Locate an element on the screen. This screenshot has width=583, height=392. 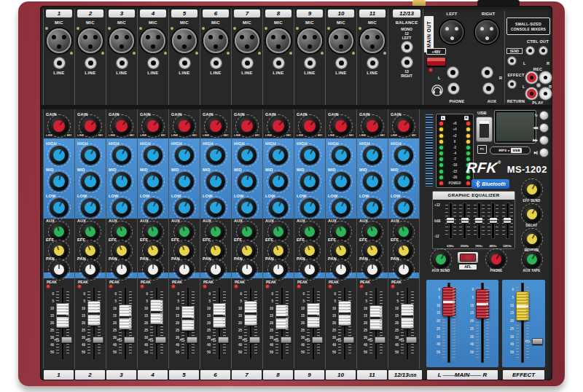
channel-number-label: 9 is located at coordinates (309, 375).